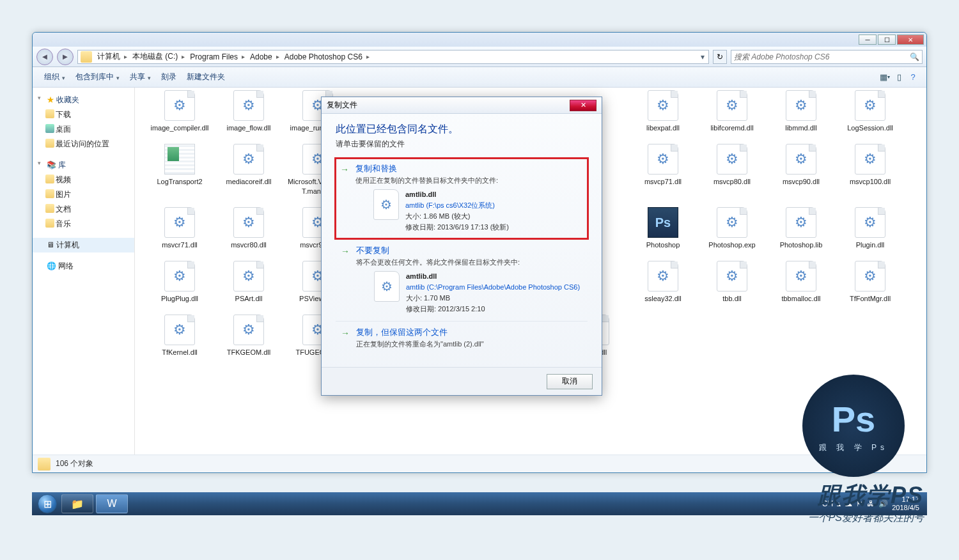  Describe the element at coordinates (887, 40) in the screenshot. I see `maximize-button: ☐` at that location.